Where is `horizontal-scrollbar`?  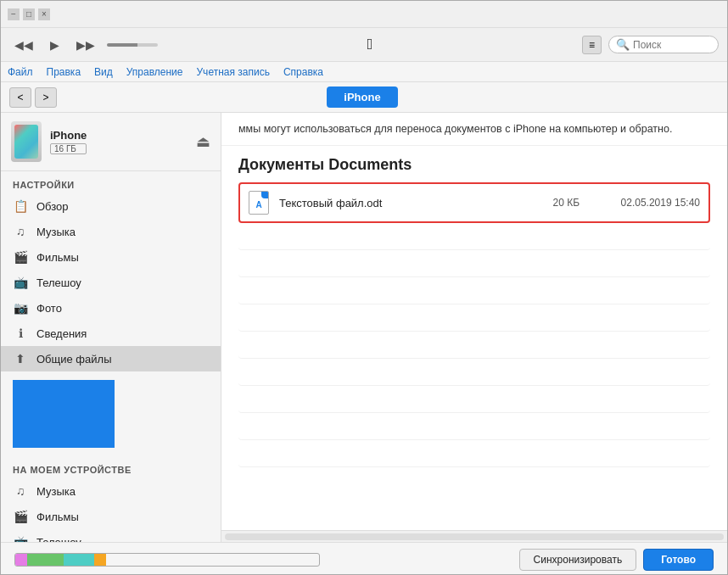
horizontal-scrollbar is located at coordinates (474, 536).